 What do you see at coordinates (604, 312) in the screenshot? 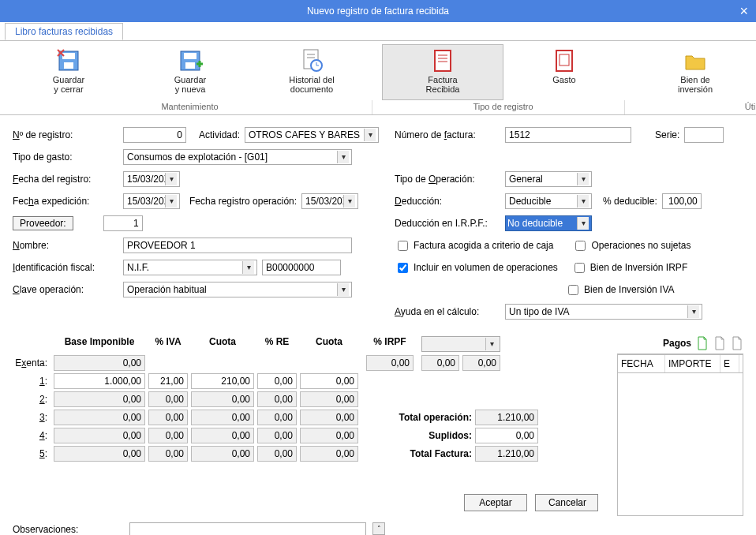
I see `ayuda-calculo-select` at bounding box center [604, 312].